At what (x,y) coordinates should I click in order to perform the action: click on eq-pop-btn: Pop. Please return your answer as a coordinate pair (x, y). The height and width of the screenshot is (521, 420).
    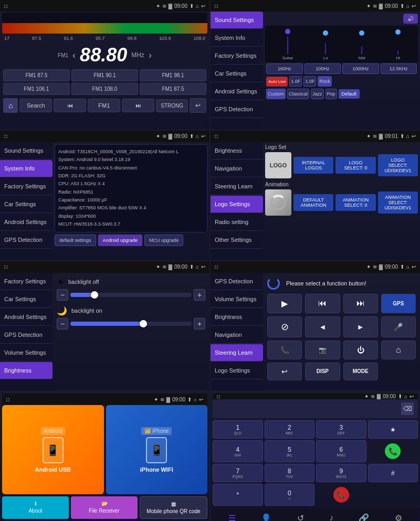
    Looking at the image, I should click on (331, 94).